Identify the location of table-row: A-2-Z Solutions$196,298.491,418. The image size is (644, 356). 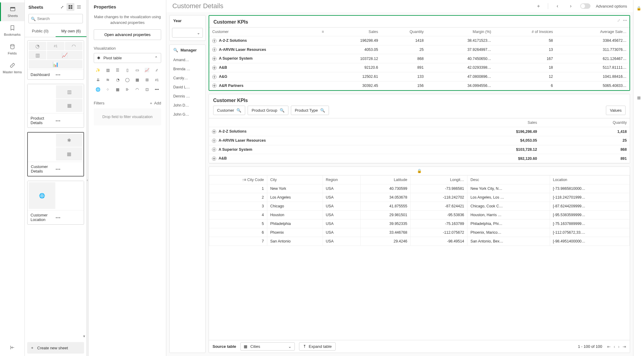
(419, 132).